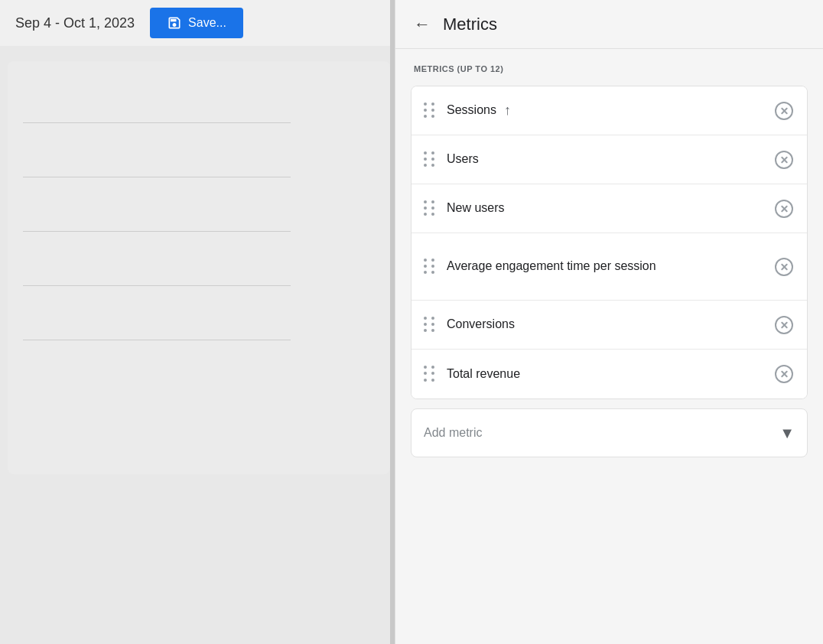 The height and width of the screenshot is (644, 823). Describe the element at coordinates (422, 24) in the screenshot. I see `back-button: ←` at that location.